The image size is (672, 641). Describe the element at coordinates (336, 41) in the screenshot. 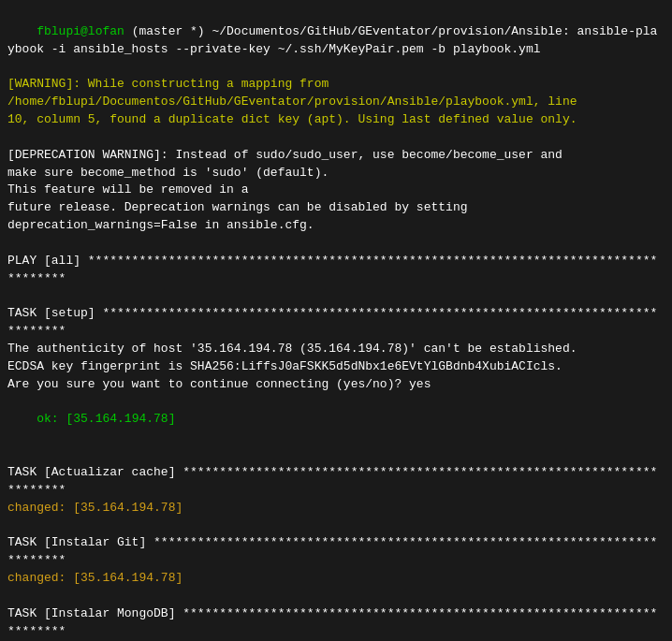

I see `terminal-line-prompt: fblupi@lofan (master *) ~/Documentos/Git…` at that location.